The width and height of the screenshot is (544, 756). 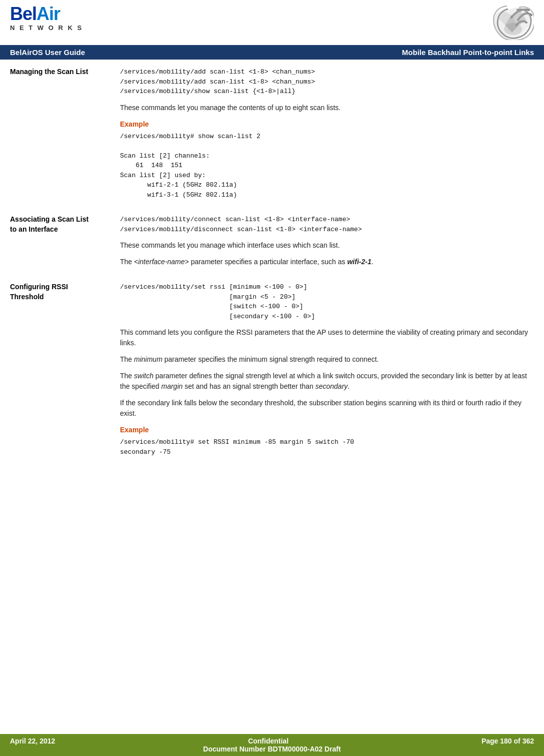 I want to click on para2-prefix: The, so click(x=127, y=262).